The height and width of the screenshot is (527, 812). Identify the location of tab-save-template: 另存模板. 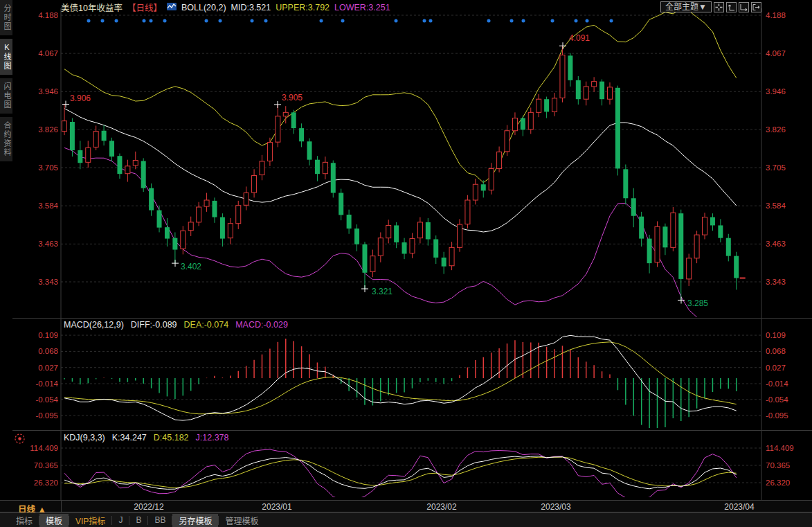
(195, 521).